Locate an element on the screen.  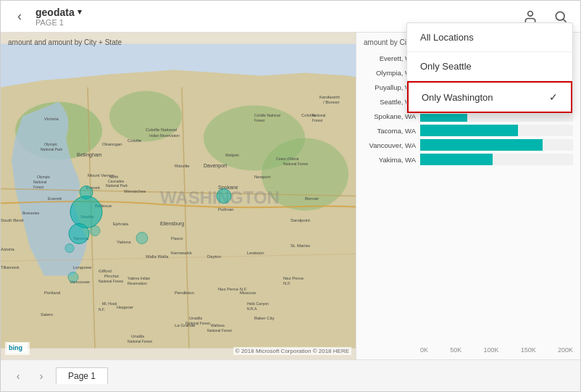
dropdown-item-1: Only Seattle is located at coordinates (490, 67).